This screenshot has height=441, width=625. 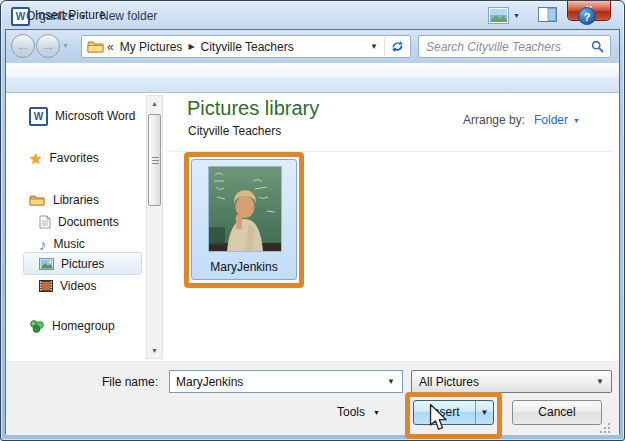 I want to click on sidebar-item-label: Favorites, so click(x=74, y=158).